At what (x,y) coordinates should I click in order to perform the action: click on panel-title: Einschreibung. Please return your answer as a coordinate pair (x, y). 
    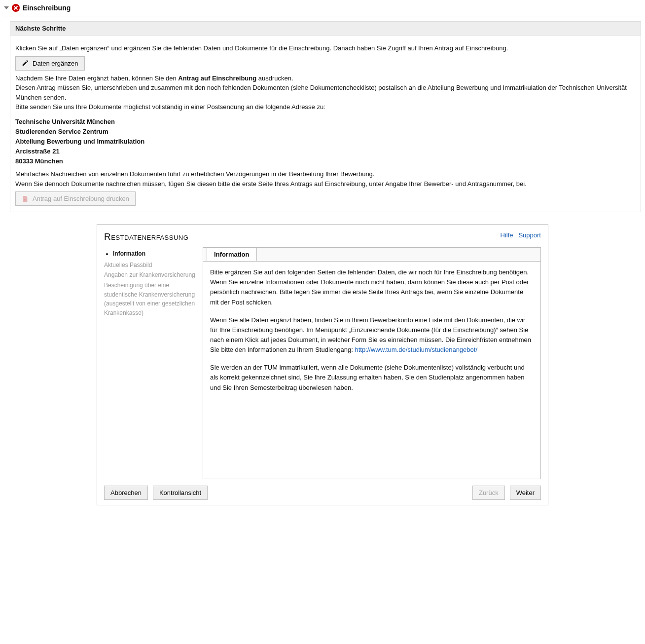
    Looking at the image, I should click on (46, 8).